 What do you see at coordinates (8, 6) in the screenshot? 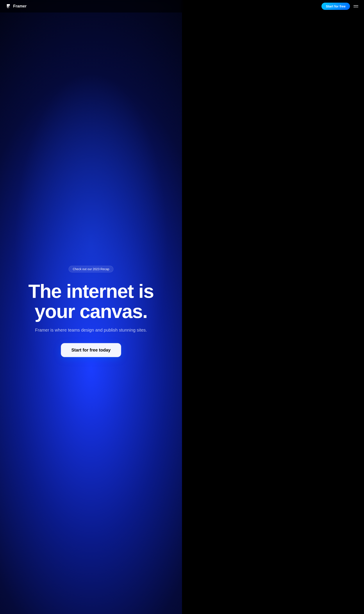
I see `framer-logo-icon` at bounding box center [8, 6].